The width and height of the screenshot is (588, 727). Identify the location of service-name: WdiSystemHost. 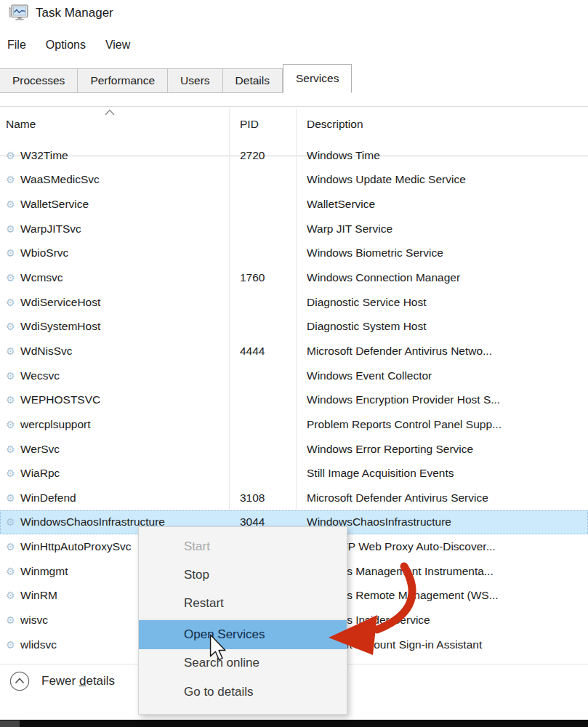
(130, 326).